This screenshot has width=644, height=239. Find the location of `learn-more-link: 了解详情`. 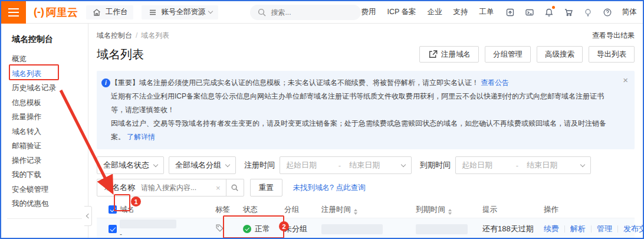

learn-more-link: 了解详情 is located at coordinates (141, 137).